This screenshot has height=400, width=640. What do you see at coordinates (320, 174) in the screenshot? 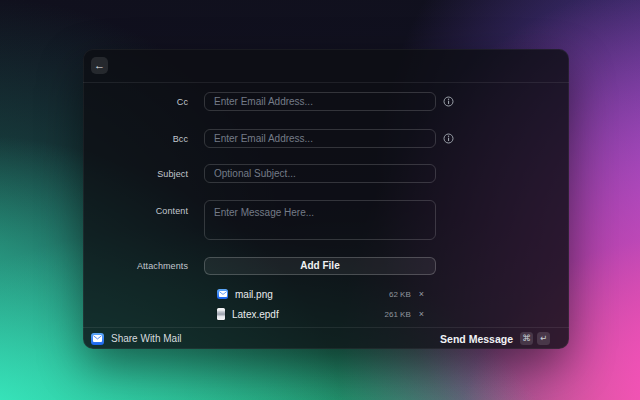
I see `subject-input` at bounding box center [320, 174].